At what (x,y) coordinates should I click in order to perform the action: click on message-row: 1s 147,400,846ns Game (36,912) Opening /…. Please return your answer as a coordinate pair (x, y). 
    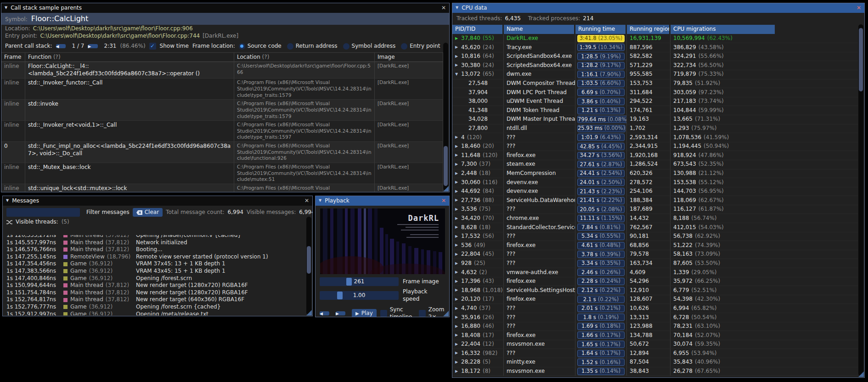
    Looking at the image, I should click on (156, 279).